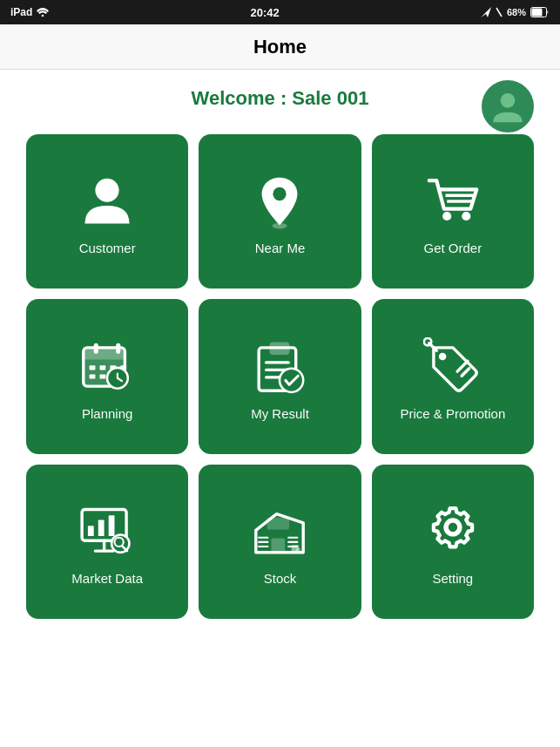  Describe the element at coordinates (280, 367) in the screenshot. I see `checklist-icon` at that location.